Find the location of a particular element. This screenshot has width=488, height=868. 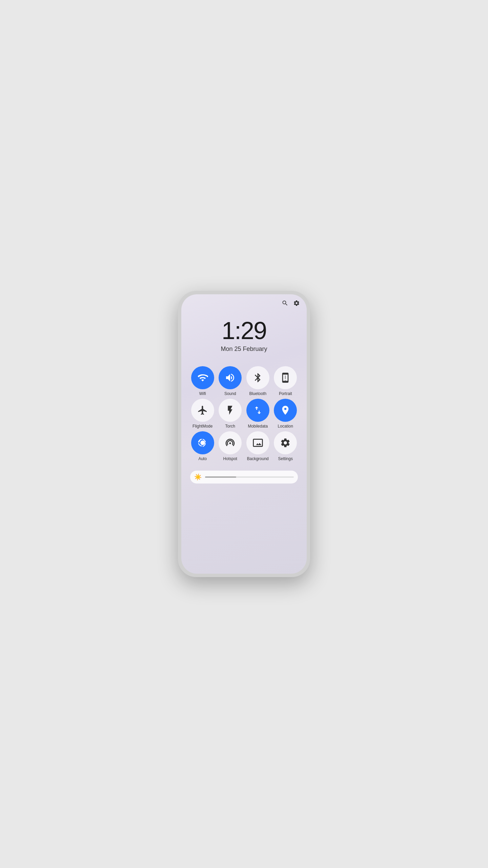

search-icon is located at coordinates (285, 304).